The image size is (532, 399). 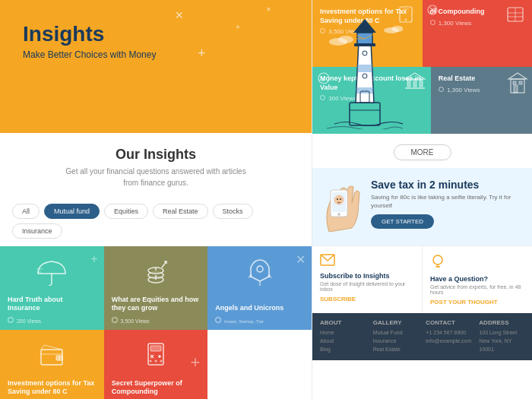 I want to click on insights-title: Our Insights, so click(x=156, y=155).